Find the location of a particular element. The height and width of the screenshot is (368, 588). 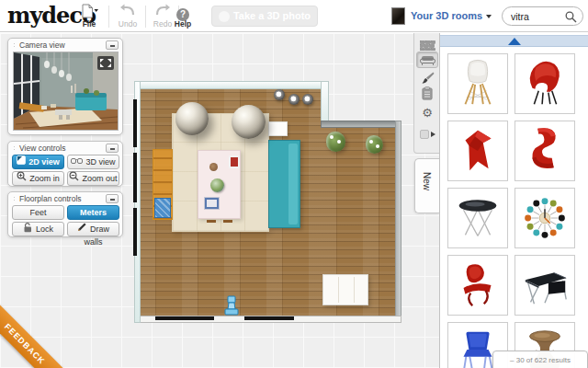

tool-rail: ⚙ is located at coordinates (426, 94).